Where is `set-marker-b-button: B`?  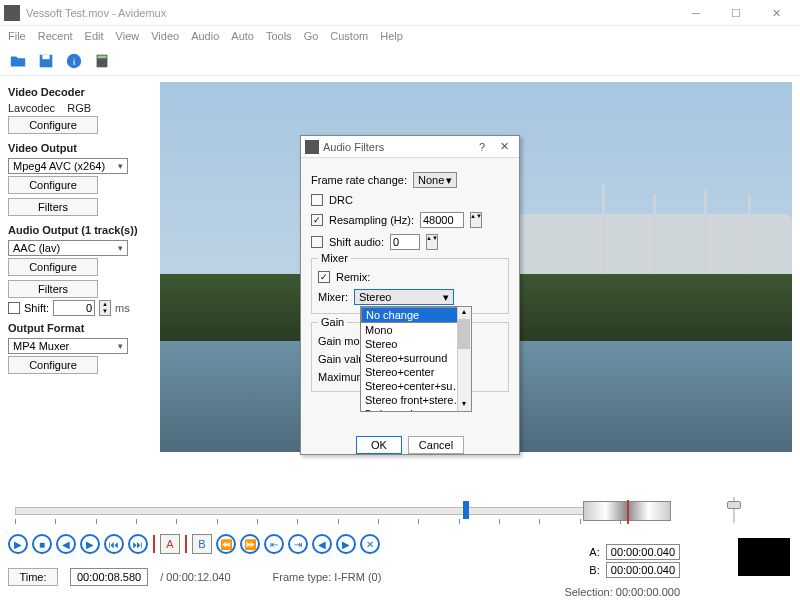 set-marker-b-button: B is located at coordinates (202, 544).